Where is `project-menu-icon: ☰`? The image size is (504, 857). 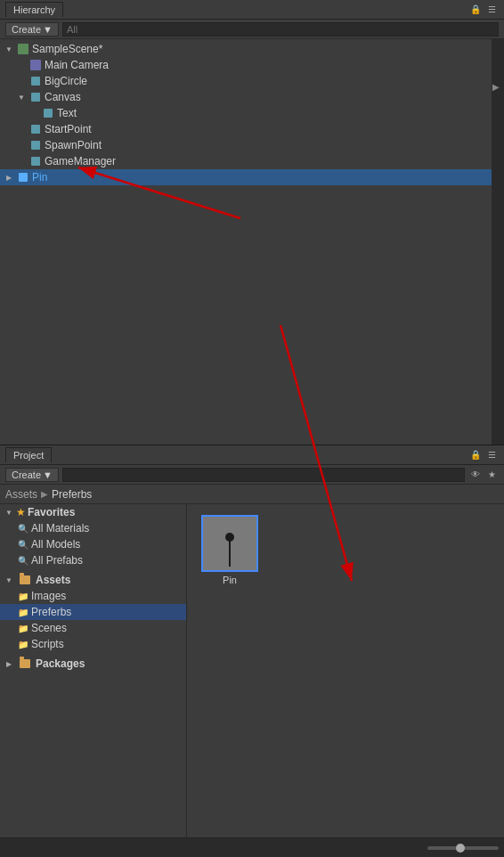 project-menu-icon: ☰ is located at coordinates (492, 455).